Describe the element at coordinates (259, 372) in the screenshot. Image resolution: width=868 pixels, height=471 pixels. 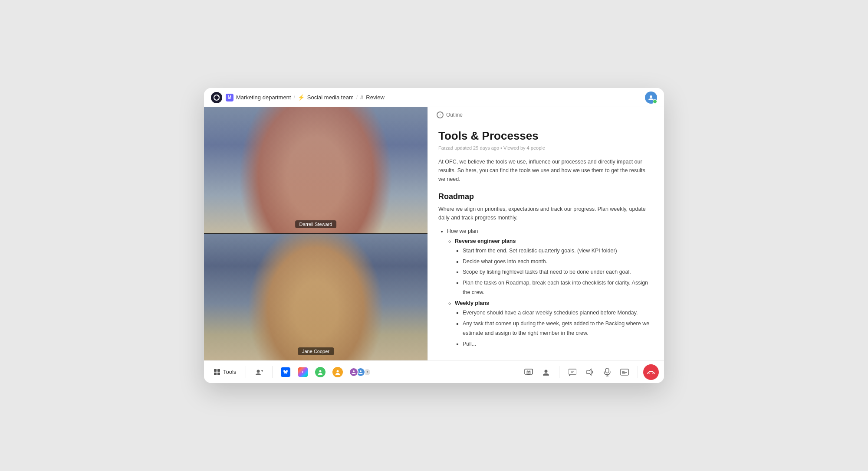
I see `add-person-button` at that location.